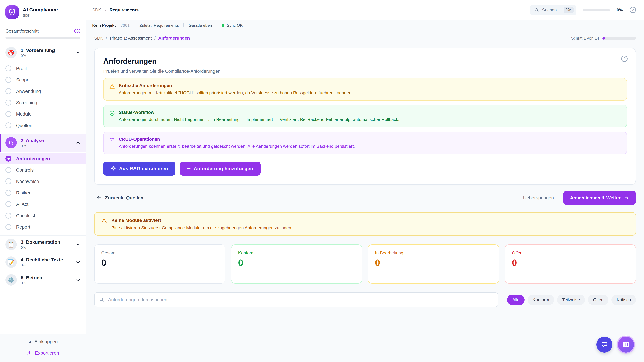 The height and width of the screenshot is (362, 644). What do you see at coordinates (571, 300) in the screenshot?
I see `filter-pill-teilweise: Teilweise` at bounding box center [571, 300].